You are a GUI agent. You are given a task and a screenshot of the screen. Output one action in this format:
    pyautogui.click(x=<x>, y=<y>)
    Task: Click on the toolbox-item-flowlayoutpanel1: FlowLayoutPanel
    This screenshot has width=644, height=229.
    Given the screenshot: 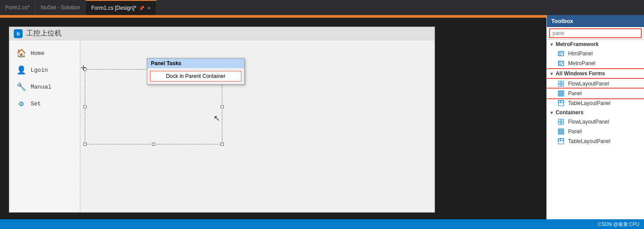 What is the action you would take?
    pyautogui.click(x=596, y=84)
    